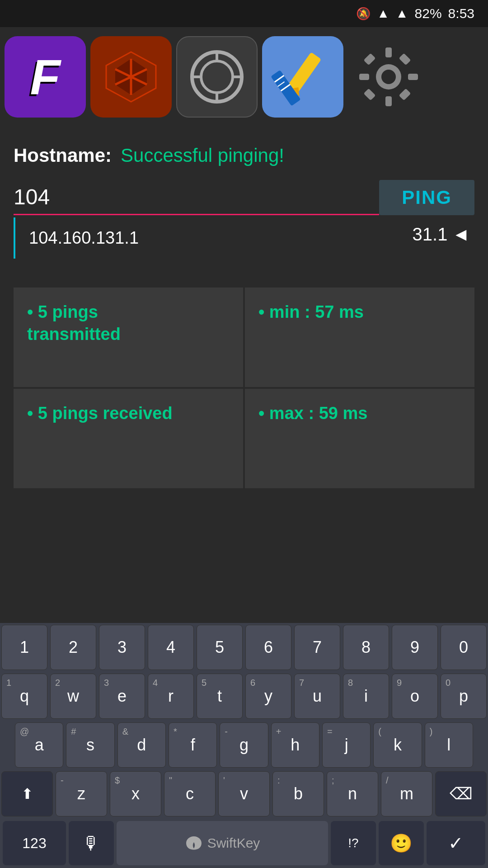  I want to click on key-n: ;n, so click(352, 794).